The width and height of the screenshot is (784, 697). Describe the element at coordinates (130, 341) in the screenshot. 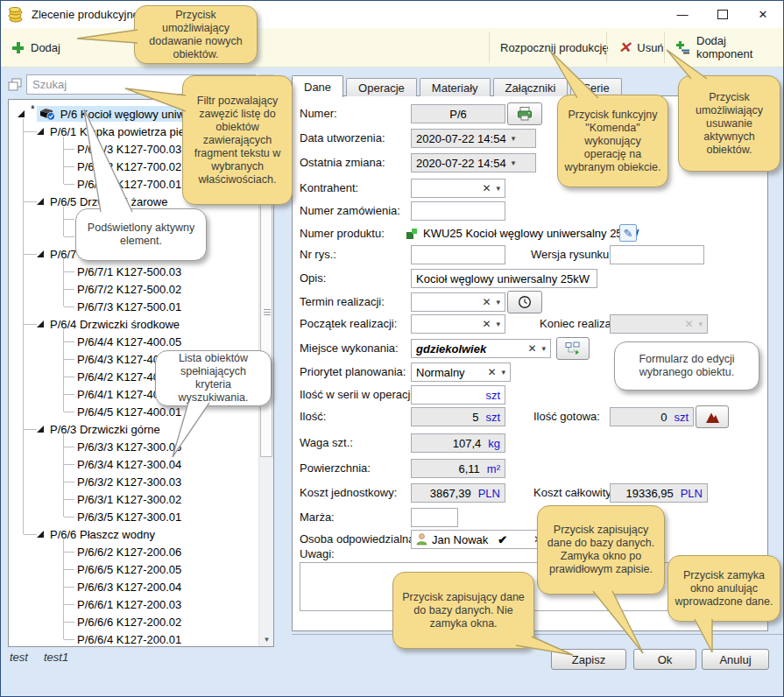

I see `tree-item: P/6/4/4 K127-400.05` at that location.